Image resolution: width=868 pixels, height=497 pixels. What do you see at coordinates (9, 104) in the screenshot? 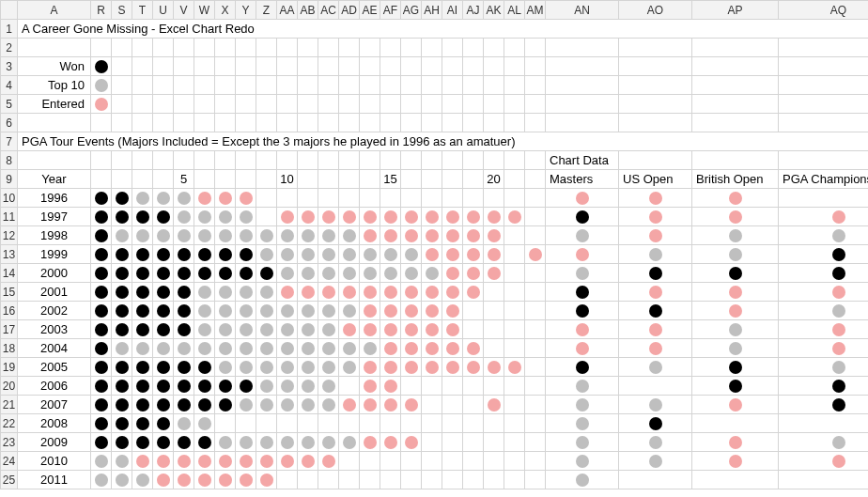
I see `row-header-5: 5` at bounding box center [9, 104].